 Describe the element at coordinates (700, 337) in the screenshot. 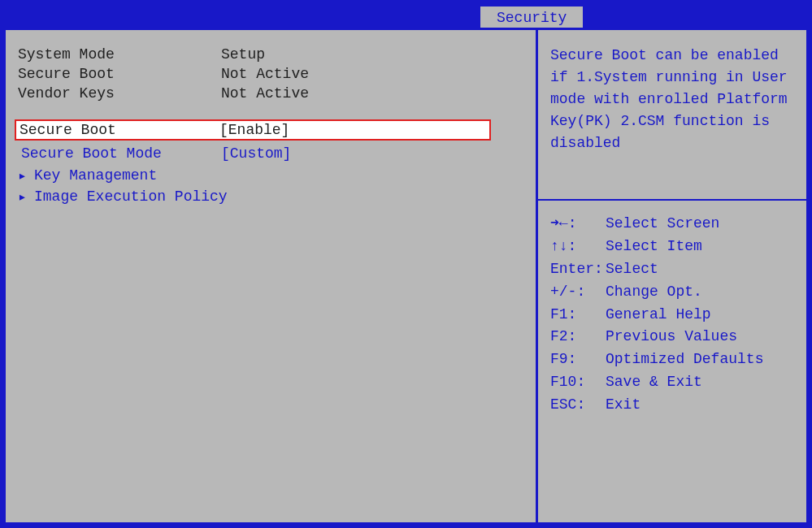

I see `key-desc: Previous Values` at that location.